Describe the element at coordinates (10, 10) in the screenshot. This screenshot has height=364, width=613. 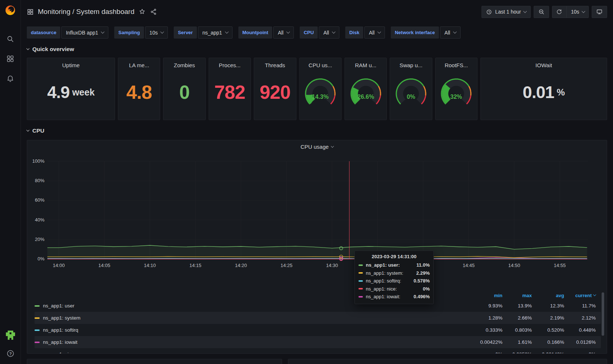
I see `grafana-logo` at that location.